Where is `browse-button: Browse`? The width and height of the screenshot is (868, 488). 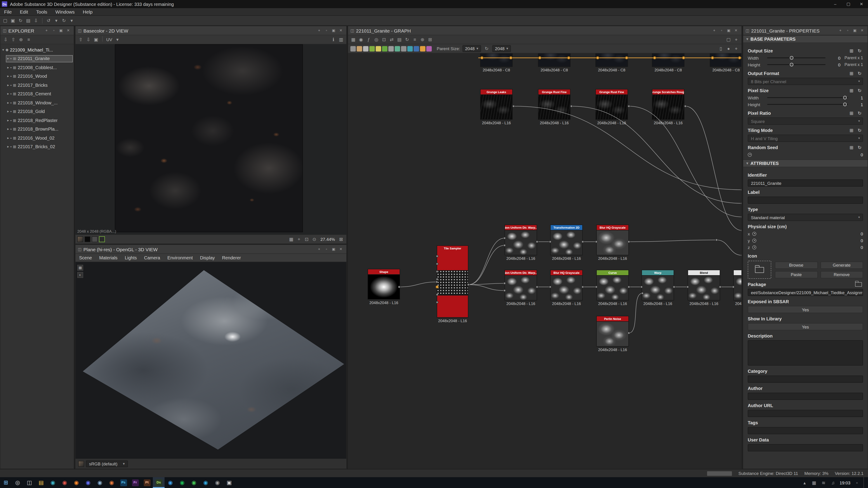
browse-button: Browse is located at coordinates (796, 265).